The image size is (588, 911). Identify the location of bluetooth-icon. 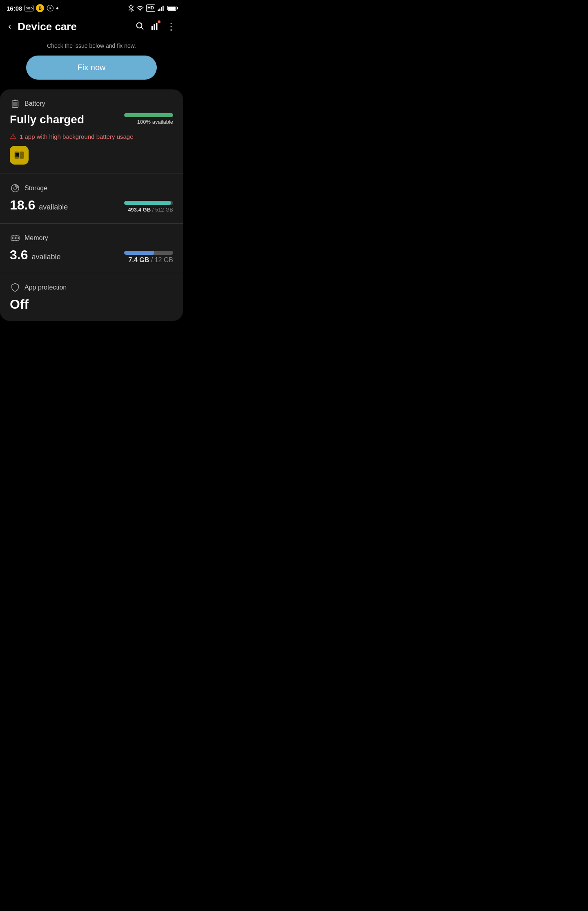
(131, 8).